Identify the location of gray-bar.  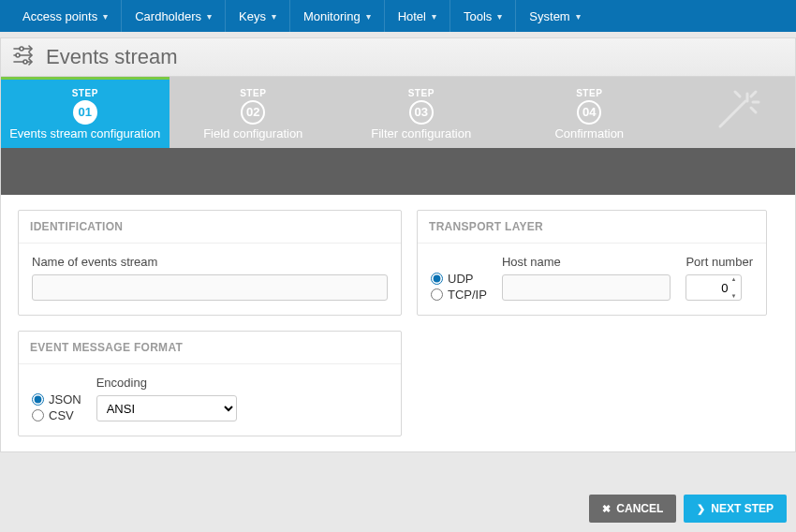
(398, 171).